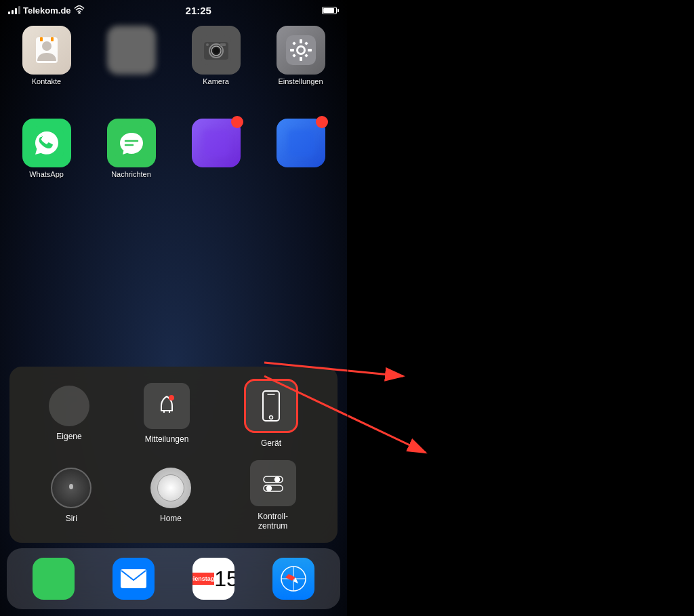 This screenshot has width=694, height=616. What do you see at coordinates (46, 174) in the screenshot?
I see `left-label-whatsapp: WhatsApp` at bounding box center [46, 174].